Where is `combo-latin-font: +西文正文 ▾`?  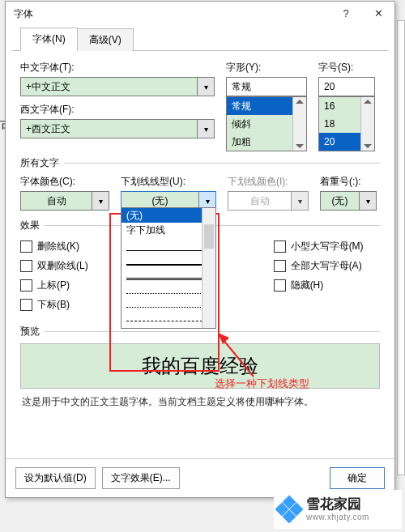 combo-latin-font: +西文正文 ▾ is located at coordinates (117, 129).